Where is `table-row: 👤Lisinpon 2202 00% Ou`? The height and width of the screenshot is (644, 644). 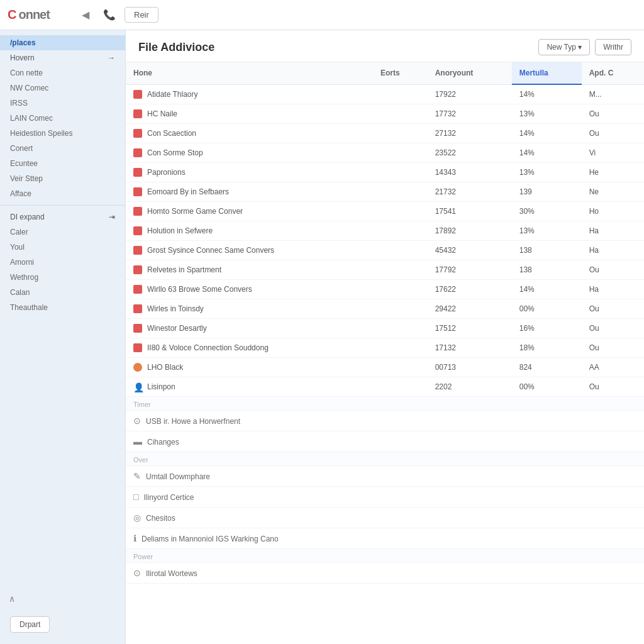 table-row: 👤Lisinpon 2202 00% Ou is located at coordinates (385, 387).